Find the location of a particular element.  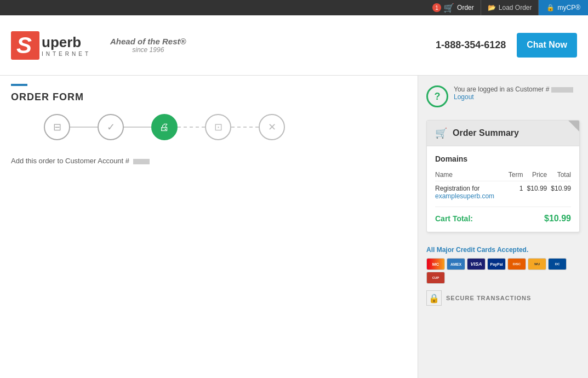

cart-total-label: Cart Total: is located at coordinates (454, 219).